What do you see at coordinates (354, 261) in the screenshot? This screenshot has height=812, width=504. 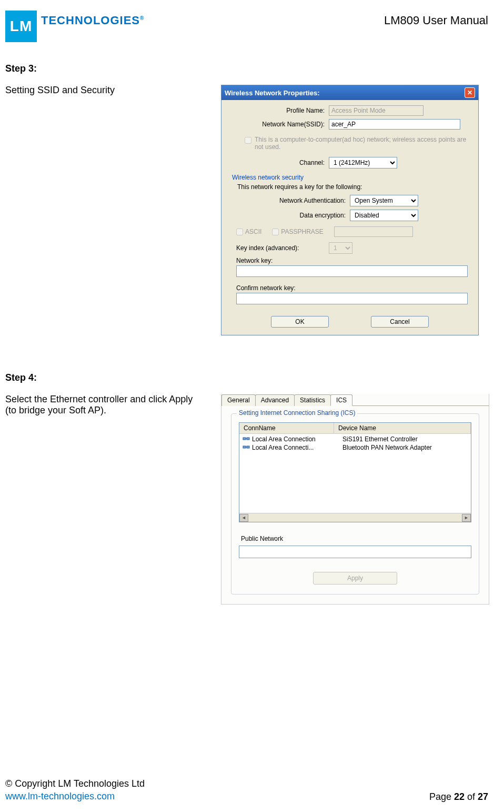 I see `network-key-label: Network key:` at bounding box center [354, 261].